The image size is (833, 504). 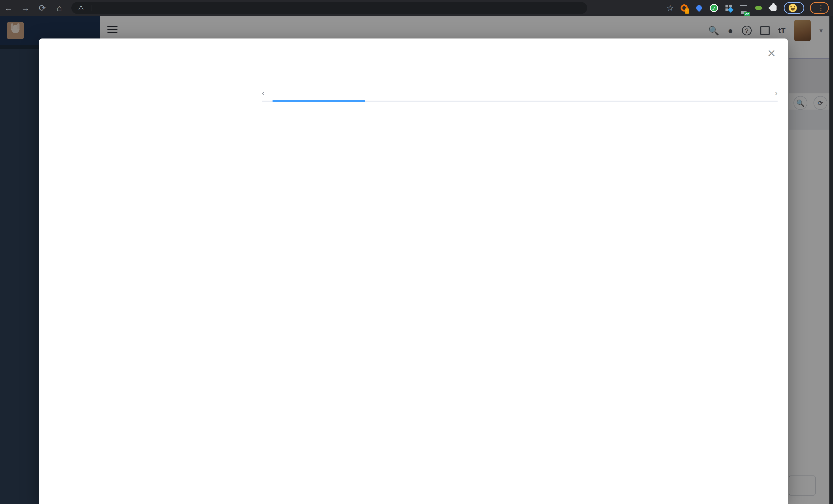 What do you see at coordinates (771, 54) in the screenshot?
I see `close-icon: ✕` at bounding box center [771, 54].